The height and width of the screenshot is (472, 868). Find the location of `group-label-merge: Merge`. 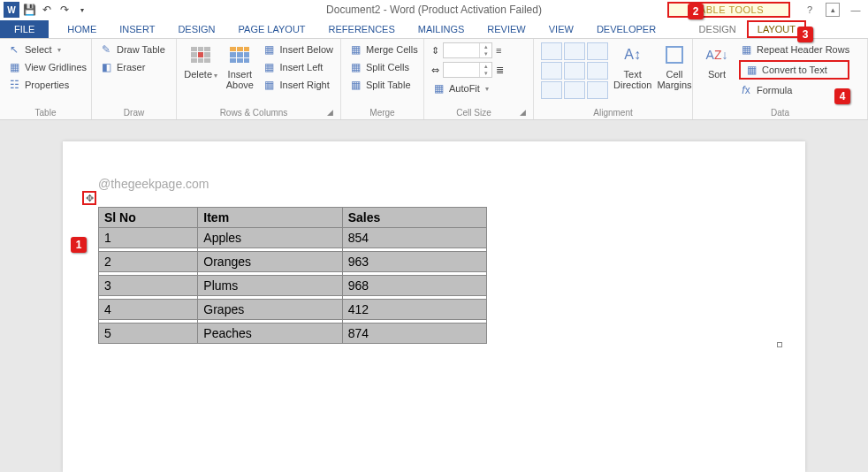

group-label-merge: Merge is located at coordinates (382, 111).